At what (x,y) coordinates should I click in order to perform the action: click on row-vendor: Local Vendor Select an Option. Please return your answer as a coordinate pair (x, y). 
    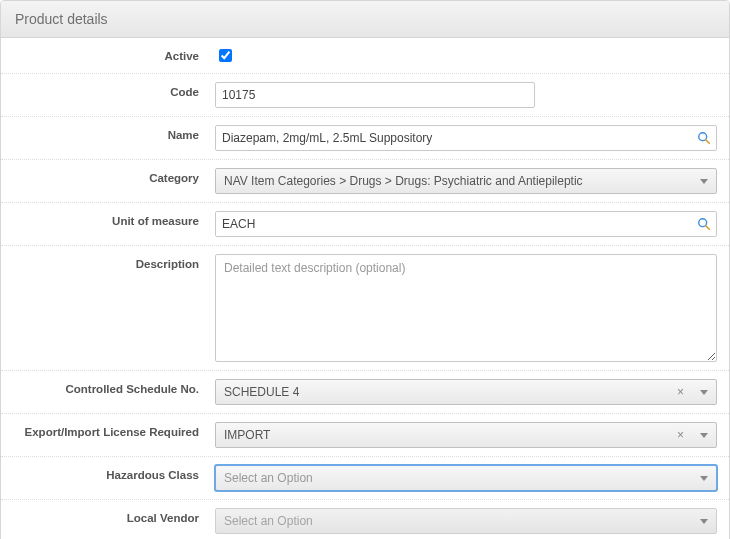
    Looking at the image, I should click on (365, 520).